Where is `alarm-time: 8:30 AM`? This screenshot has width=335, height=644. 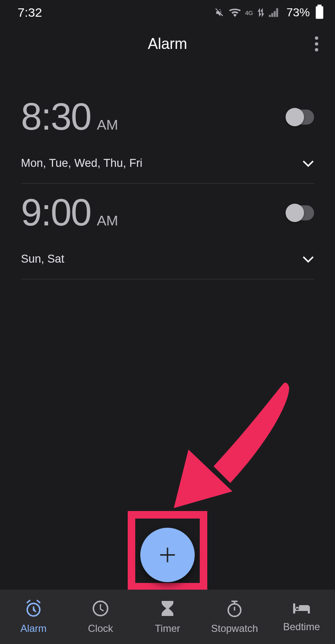
alarm-time: 8:30 AM is located at coordinates (70, 117).